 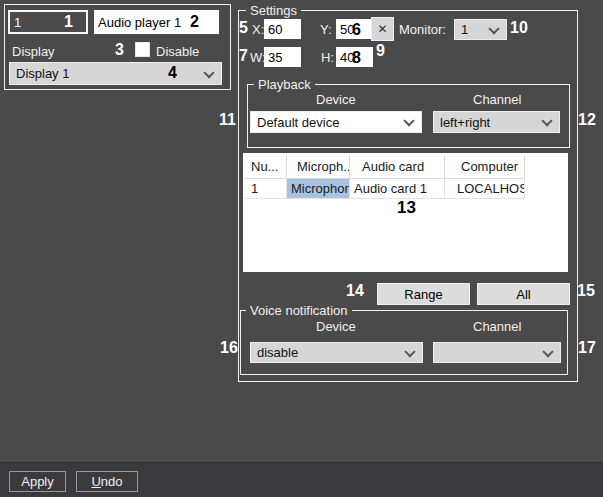 I want to click on undo-button: Undo, so click(x=107, y=482).